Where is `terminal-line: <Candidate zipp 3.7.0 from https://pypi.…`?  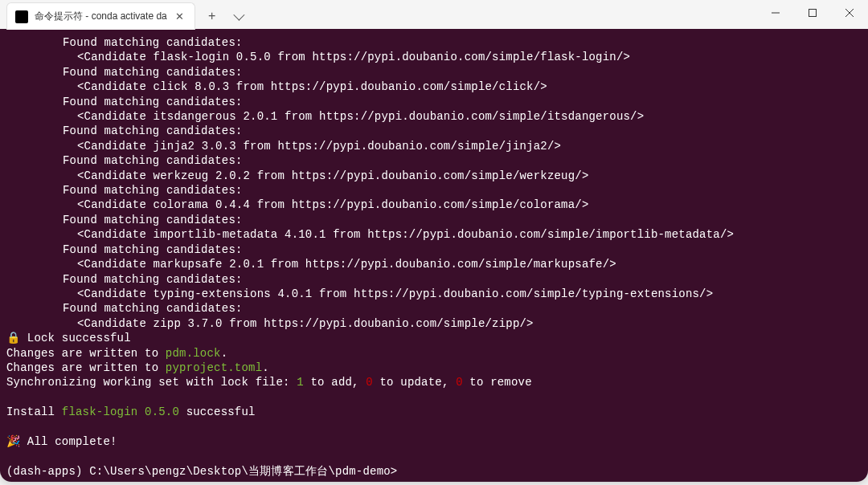 terminal-line: <Candidate zipp 3.7.0 from https://pypi.… is located at coordinates (469, 324).